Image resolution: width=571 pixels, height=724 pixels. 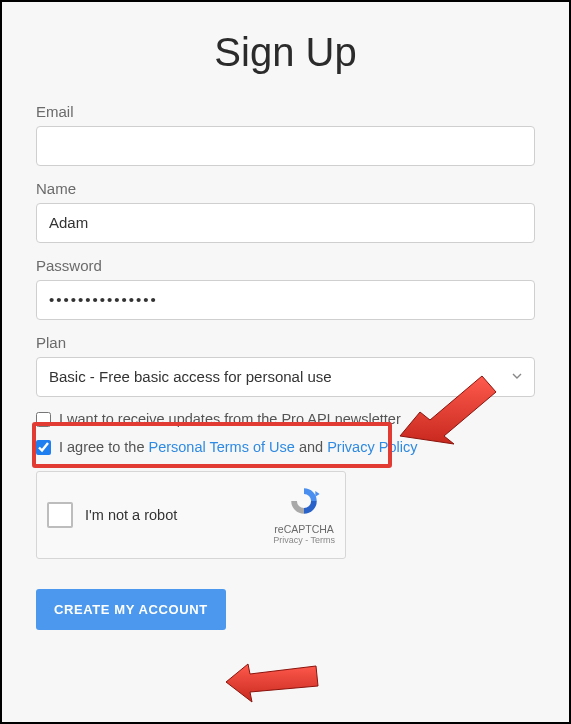 What do you see at coordinates (131, 610) in the screenshot?
I see `create-account-button: Create My Account` at bounding box center [131, 610].